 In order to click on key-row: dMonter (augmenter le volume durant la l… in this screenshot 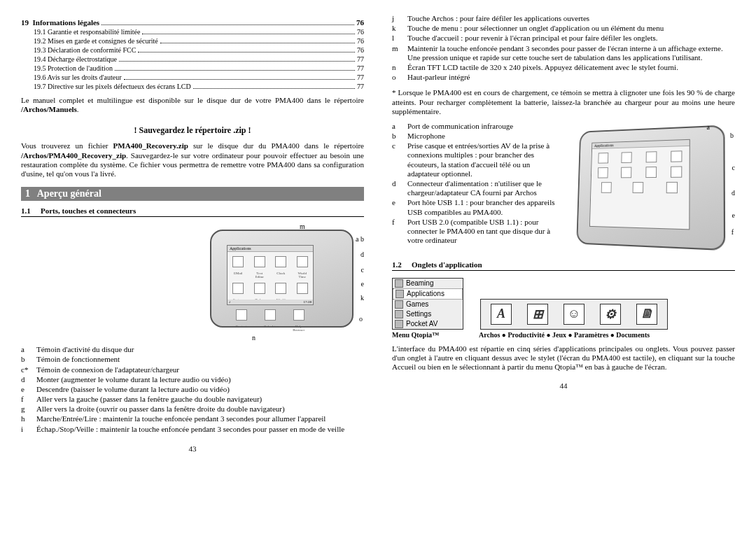, I will do `click(192, 380)`.